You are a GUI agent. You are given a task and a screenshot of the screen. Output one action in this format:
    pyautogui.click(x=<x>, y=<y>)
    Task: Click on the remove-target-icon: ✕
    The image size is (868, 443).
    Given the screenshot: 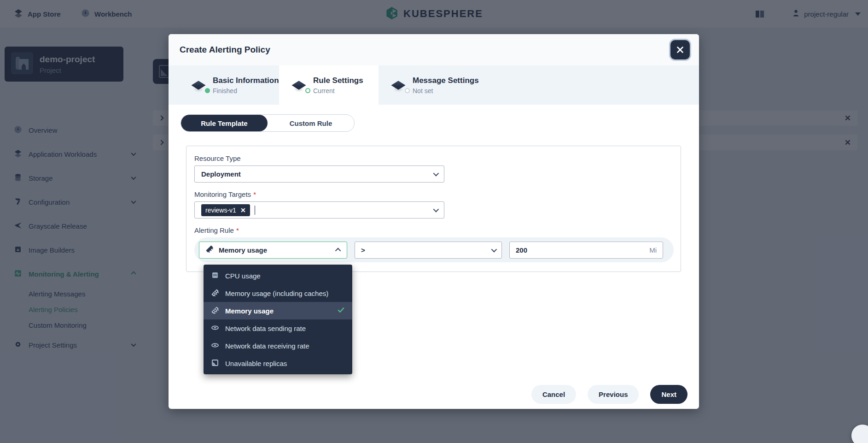 What is the action you would take?
    pyautogui.click(x=243, y=210)
    